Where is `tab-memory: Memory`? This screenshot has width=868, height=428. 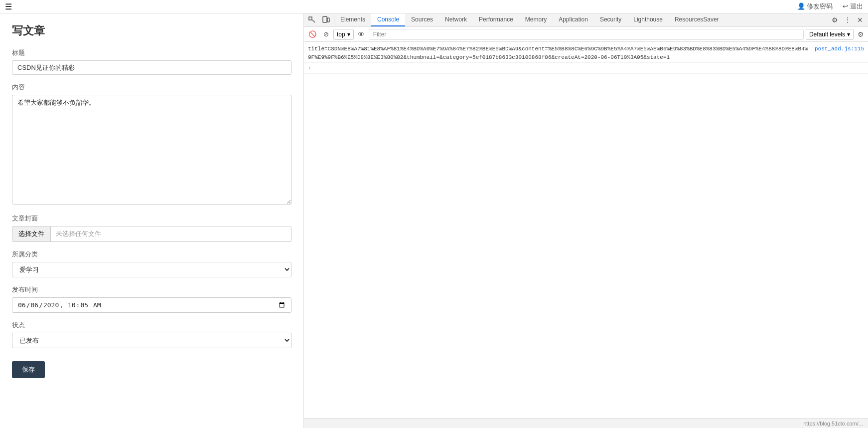 tab-memory: Memory is located at coordinates (536, 20).